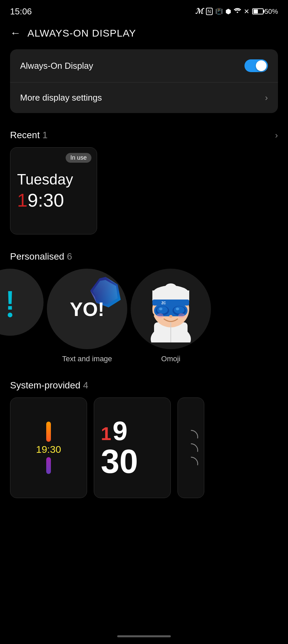 This screenshot has width=288, height=644. I want to click on clock-day: Tuesday, so click(54, 179).